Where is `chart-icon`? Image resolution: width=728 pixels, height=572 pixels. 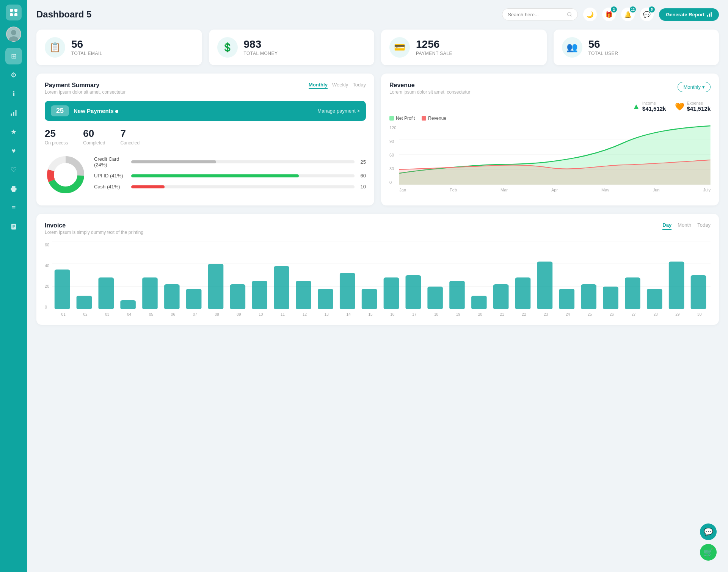
chart-icon is located at coordinates (709, 14).